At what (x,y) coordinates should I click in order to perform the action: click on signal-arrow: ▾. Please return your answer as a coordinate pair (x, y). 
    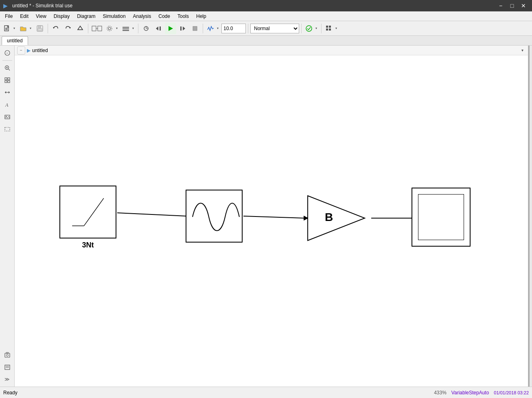
    Looking at the image, I should click on (218, 28).